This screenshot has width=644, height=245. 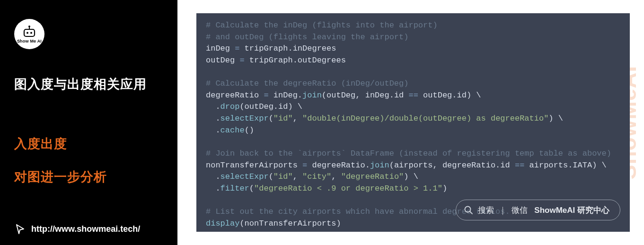 I want to click on robot-icon, so click(x=29, y=31).